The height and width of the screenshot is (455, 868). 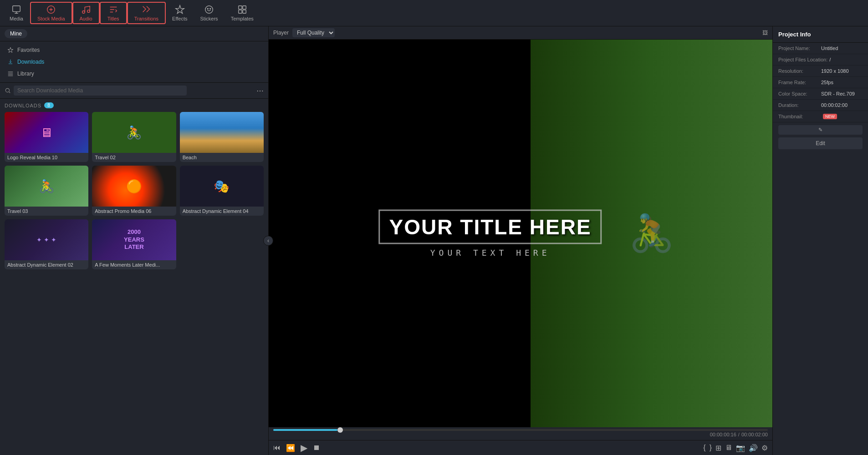 What do you see at coordinates (490, 234) in the screenshot?
I see `preview-title-area: YOUR TITLE HERE YOUR TEXT HERE` at bounding box center [490, 234].